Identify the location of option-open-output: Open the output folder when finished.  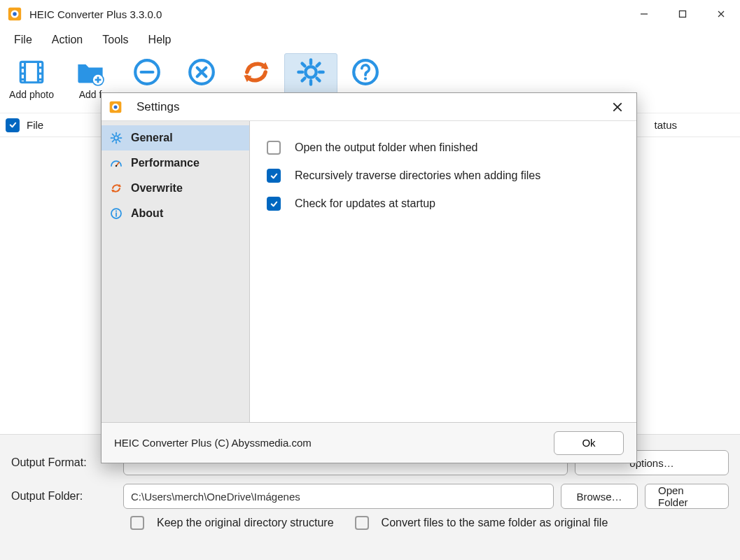
(443, 148).